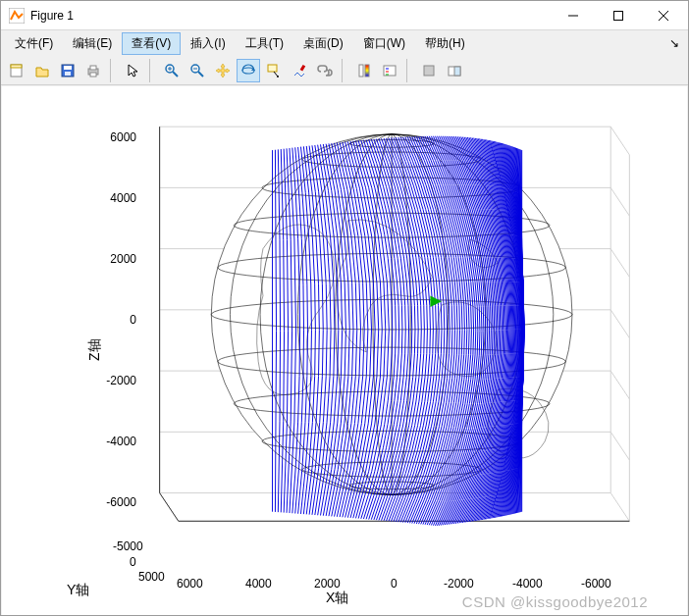  Describe the element at coordinates (324, 43) in the screenshot. I see `menu-desktop: 桌面(D)` at that location.